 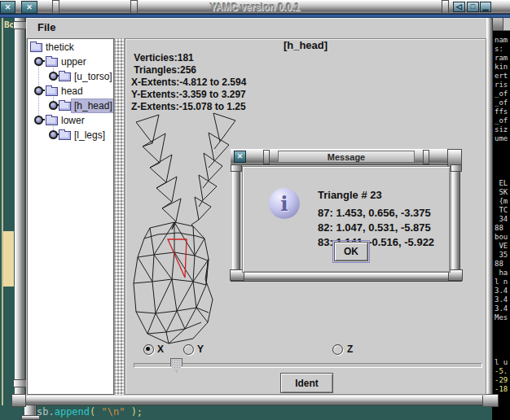 What do you see at coordinates (502, 112) in the screenshot?
I see `terminal-text-line: ffs` at bounding box center [502, 112].